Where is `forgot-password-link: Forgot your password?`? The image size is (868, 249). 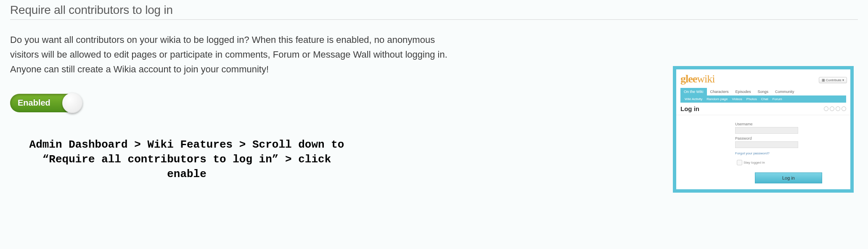 forgot-password-link: Forgot your password? is located at coordinates (789, 153).